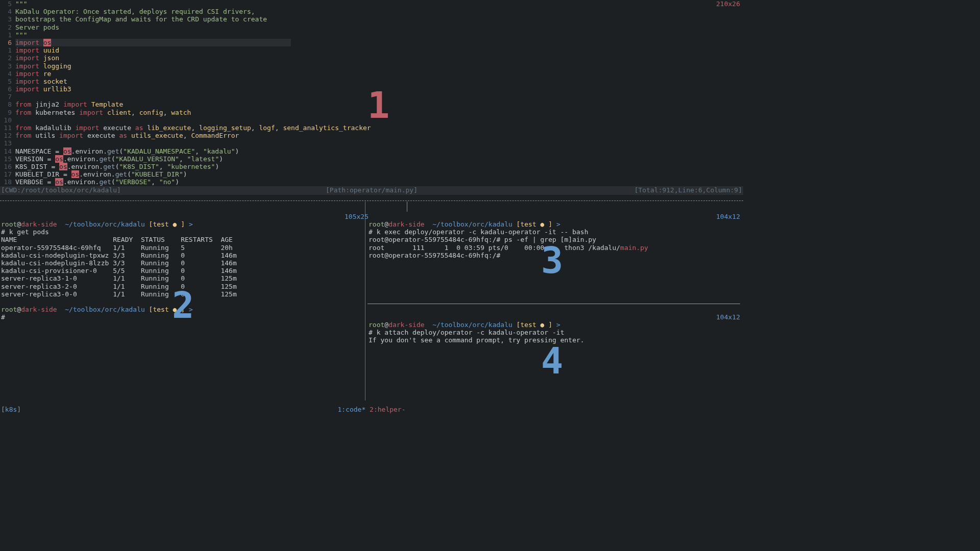 This screenshot has height=551, width=980. What do you see at coordinates (365, 301) in the screenshot?
I see `vertical-divider` at bounding box center [365, 301].